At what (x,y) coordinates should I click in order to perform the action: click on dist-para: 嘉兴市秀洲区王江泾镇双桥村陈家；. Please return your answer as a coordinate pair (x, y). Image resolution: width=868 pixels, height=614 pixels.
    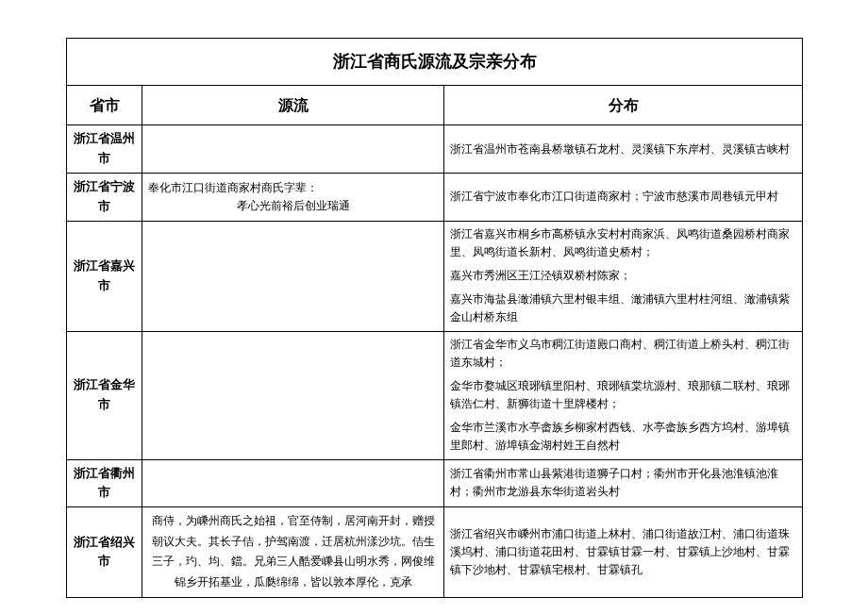
    Looking at the image, I should click on (623, 275).